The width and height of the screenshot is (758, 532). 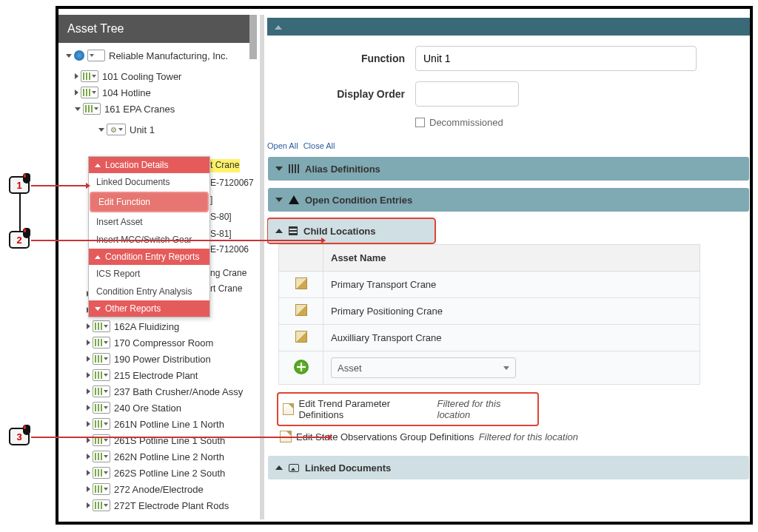 I want to click on ctx-item-condition-analysis: Condition Entry Analysis, so click(x=150, y=292).